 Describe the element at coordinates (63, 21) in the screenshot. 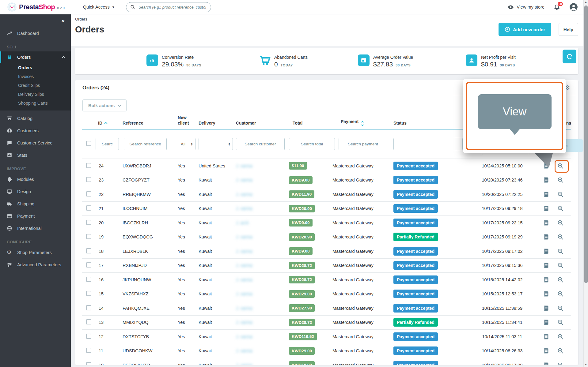

I see `collapse-sidebar-button: «` at that location.